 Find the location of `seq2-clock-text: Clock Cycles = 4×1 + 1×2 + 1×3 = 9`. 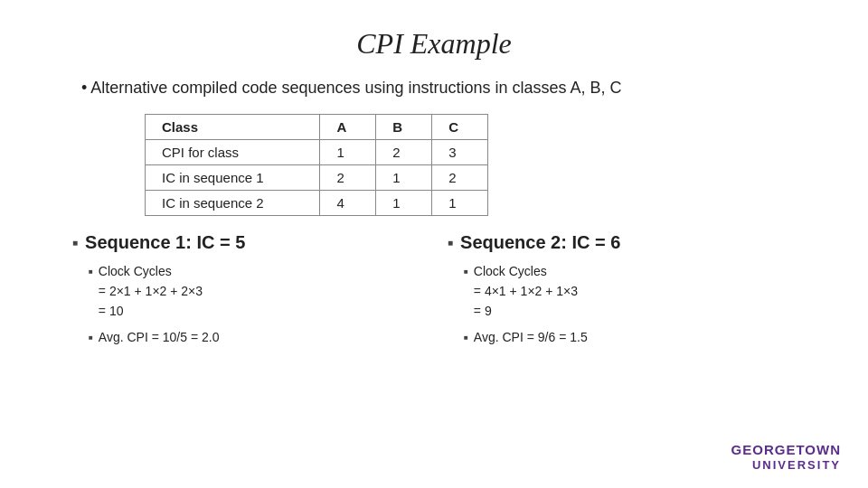

seq2-clock-text: Clock Cycles = 4×1 + 1×2 + 1×3 = 9 is located at coordinates (526, 291).